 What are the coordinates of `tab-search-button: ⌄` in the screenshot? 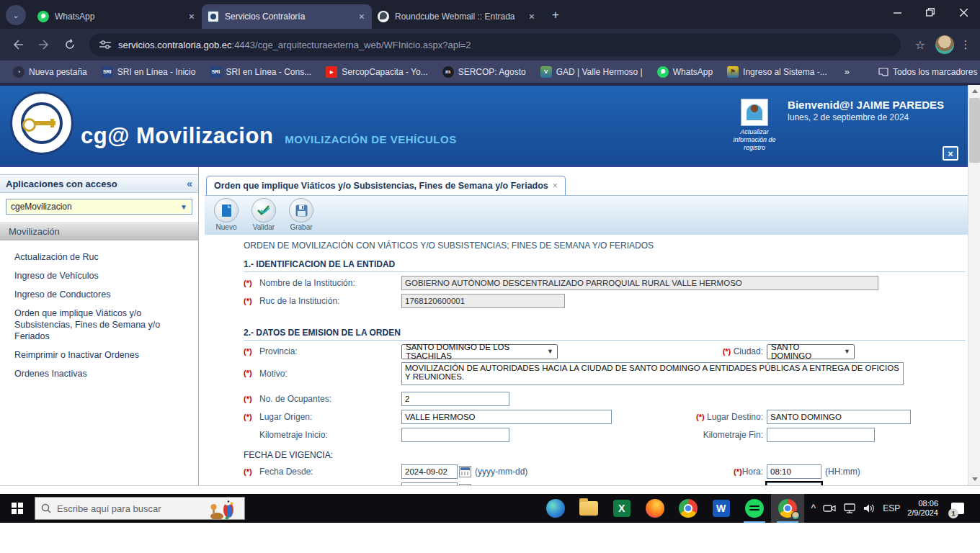 It's located at (16, 15).